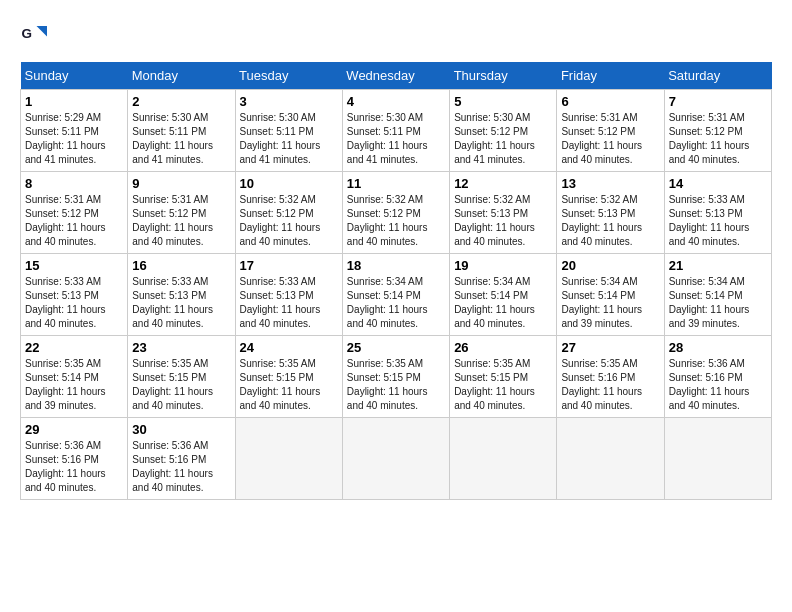 The height and width of the screenshot is (612, 792). Describe the element at coordinates (35, 35) in the screenshot. I see `logo-icon: G` at that location.